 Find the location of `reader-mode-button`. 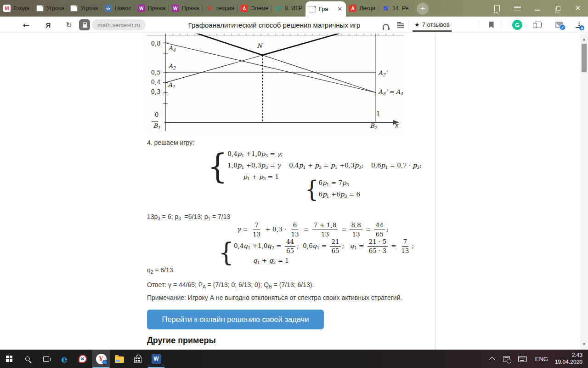

reader-mode-button is located at coordinates (401, 25).